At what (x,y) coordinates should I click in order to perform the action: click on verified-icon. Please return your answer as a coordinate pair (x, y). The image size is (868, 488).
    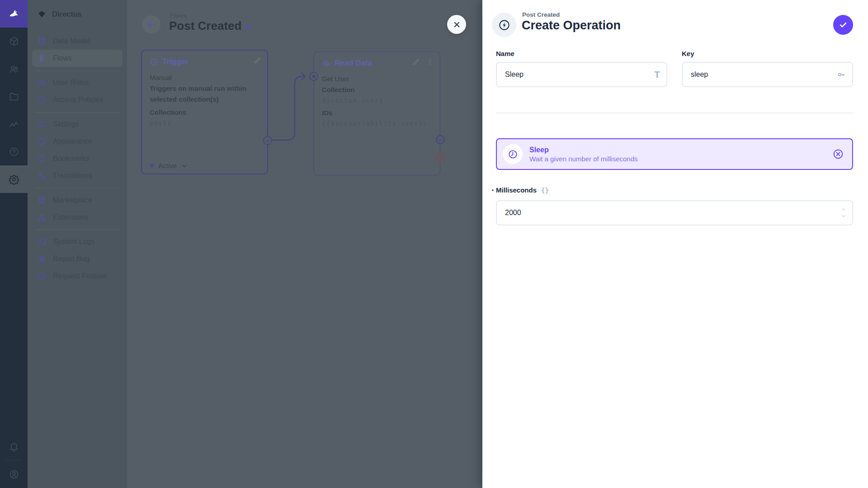
    Looking at the image, I should click on (42, 277).